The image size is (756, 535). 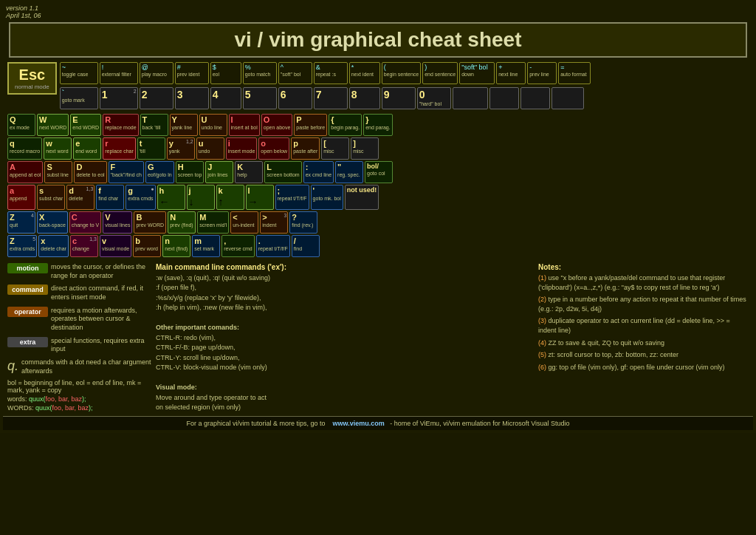 I want to click on key-excl: ! external filter, so click(x=119, y=73).